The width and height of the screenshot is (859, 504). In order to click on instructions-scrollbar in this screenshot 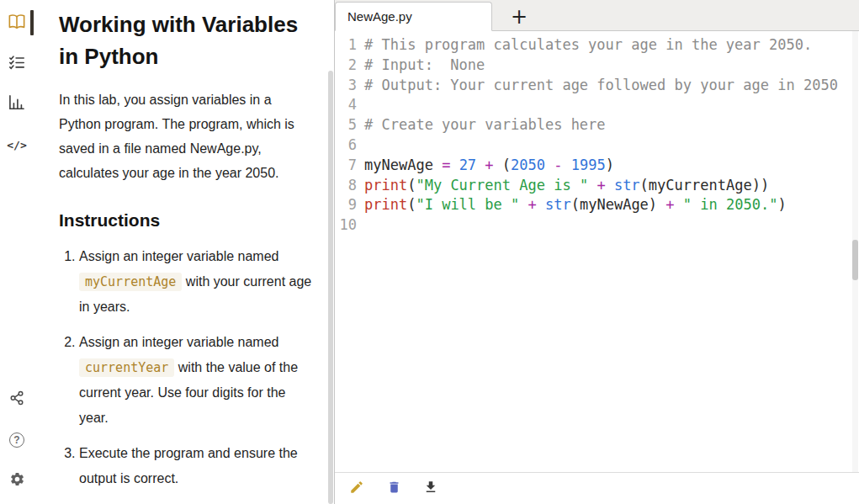, I will do `click(331, 252)`.